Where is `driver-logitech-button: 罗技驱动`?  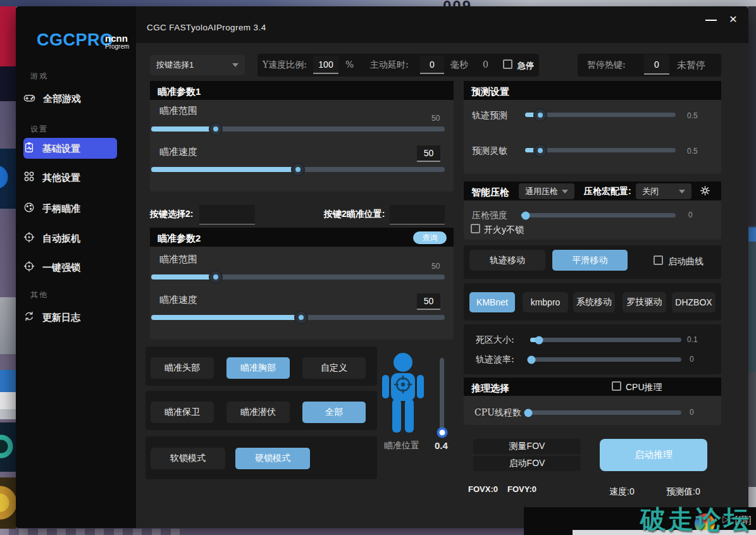
driver-logitech-button: 罗技驱动 is located at coordinates (644, 302).